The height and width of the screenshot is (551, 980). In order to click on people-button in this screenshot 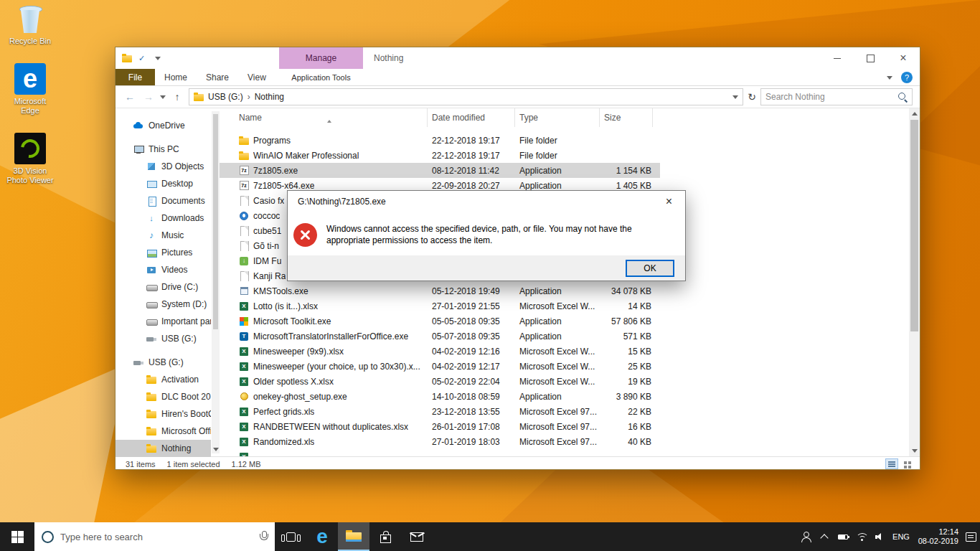, I will do `click(806, 537)`.